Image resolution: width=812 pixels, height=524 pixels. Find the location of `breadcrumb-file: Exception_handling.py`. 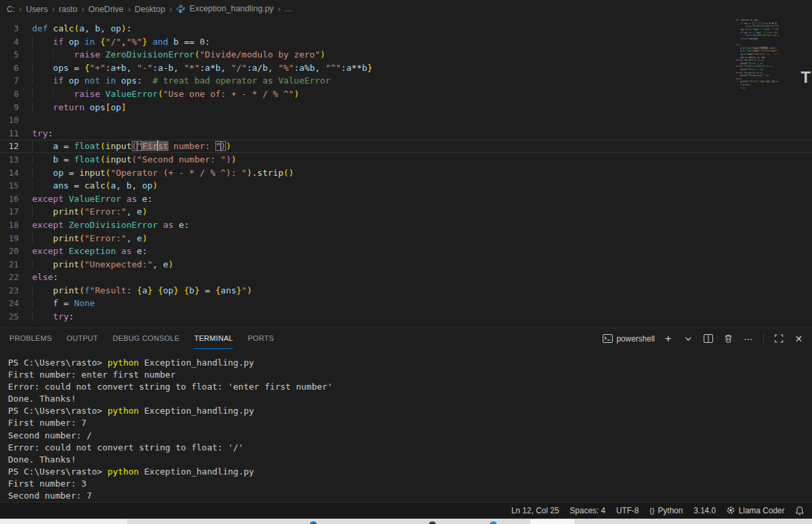

breadcrumb-file: Exception_handling.py is located at coordinates (231, 9).